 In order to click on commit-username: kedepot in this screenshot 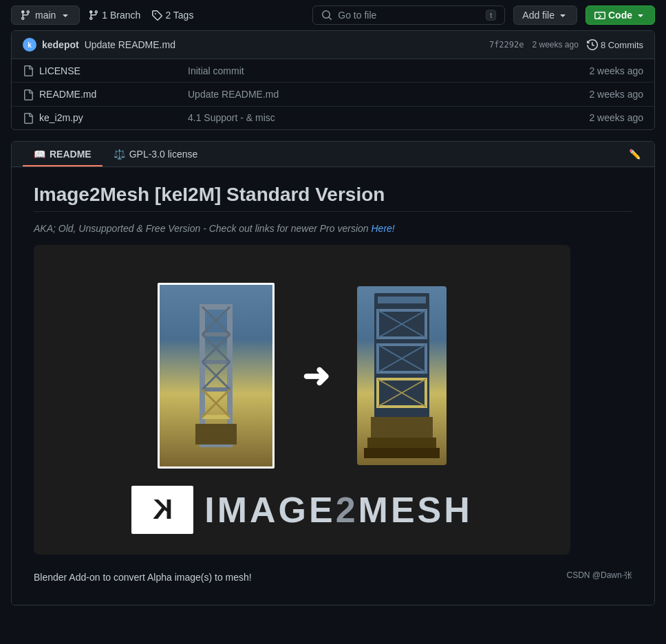, I will do `click(61, 45)`.